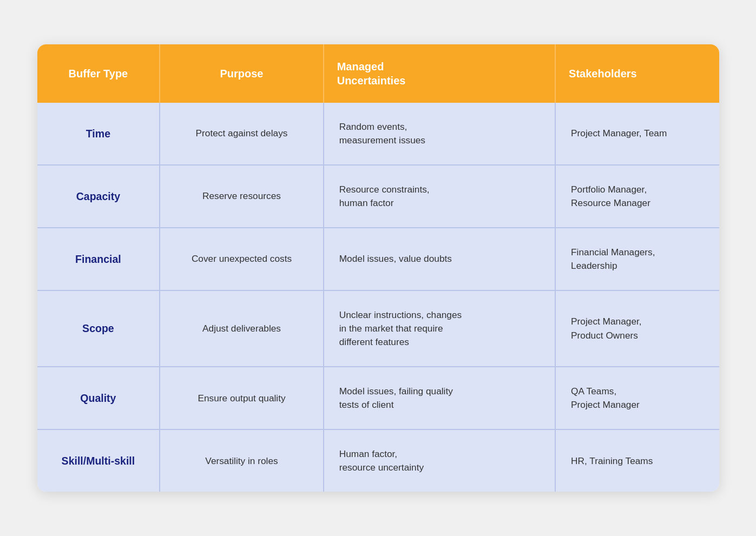  Describe the element at coordinates (637, 398) in the screenshot. I see `cell-stakeholders: QA Teams,Project Manager` at that location.